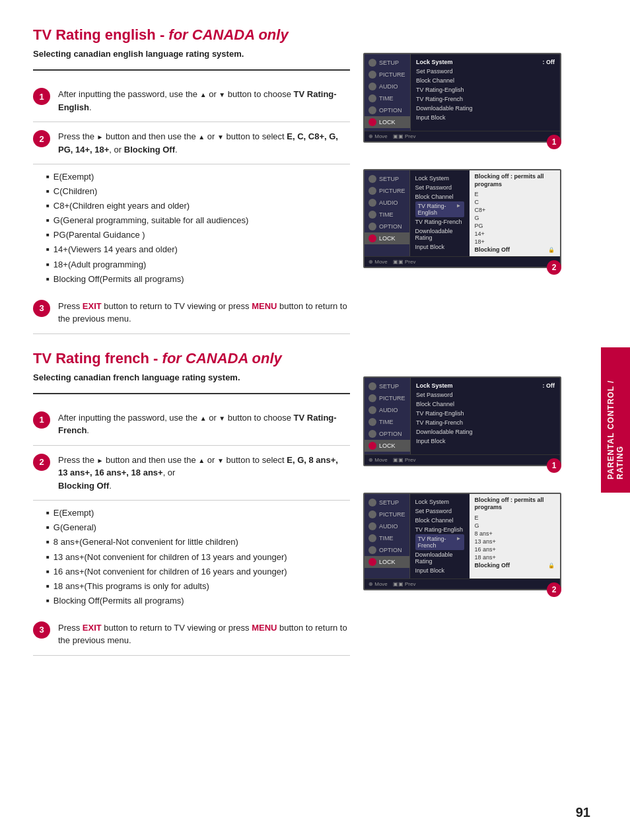  I want to click on french-screen-2-wrap: SETUP PICTURE AUDIO TIME OPTION LOCK Loc…, so click(466, 542).